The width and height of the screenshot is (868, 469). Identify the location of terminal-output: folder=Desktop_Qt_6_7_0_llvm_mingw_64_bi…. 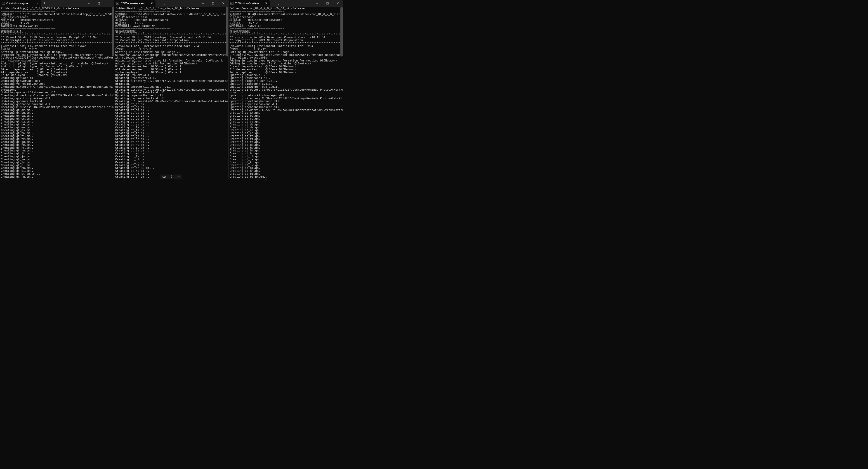
(171, 93).